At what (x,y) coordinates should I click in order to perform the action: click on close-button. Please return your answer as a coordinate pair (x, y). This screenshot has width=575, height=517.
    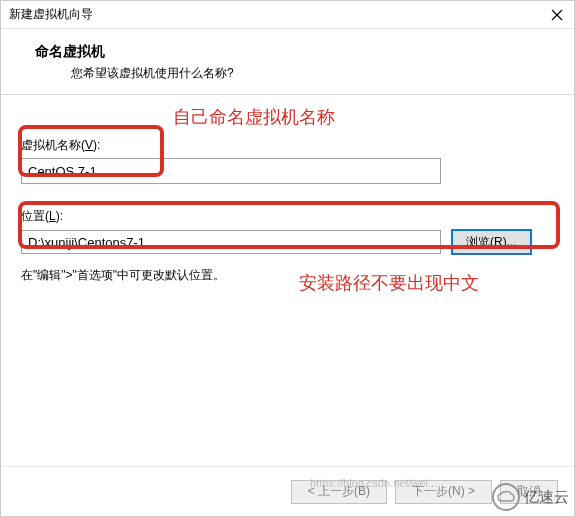
    Looking at the image, I should click on (557, 15).